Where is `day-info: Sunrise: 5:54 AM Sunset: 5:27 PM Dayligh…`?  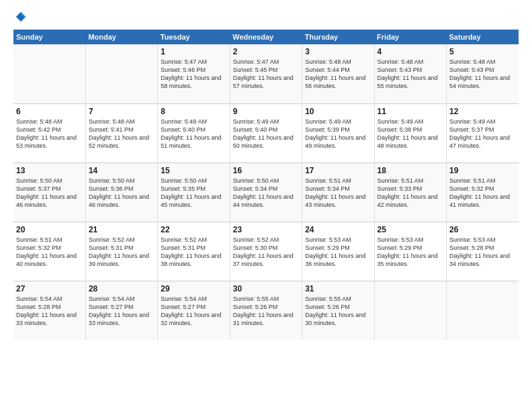
day-info: Sunrise: 5:54 AM Sunset: 5:27 PM Dayligh… is located at coordinates (122, 312).